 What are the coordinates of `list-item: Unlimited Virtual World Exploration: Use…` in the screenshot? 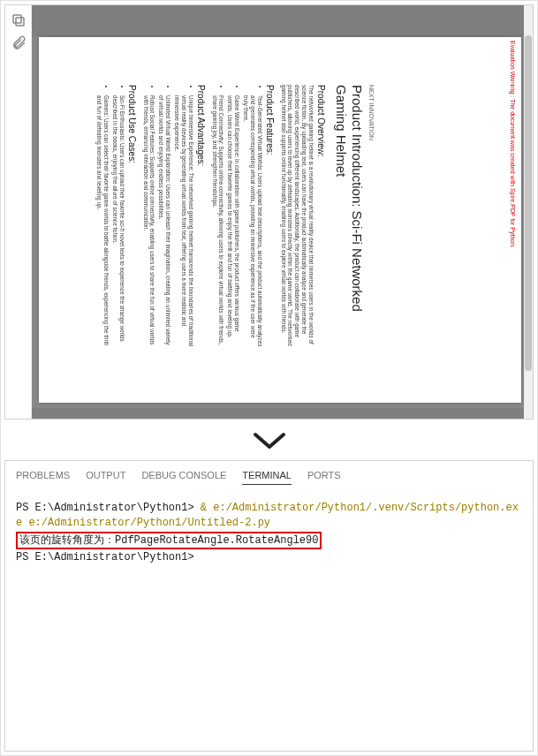 It's located at (164, 223).